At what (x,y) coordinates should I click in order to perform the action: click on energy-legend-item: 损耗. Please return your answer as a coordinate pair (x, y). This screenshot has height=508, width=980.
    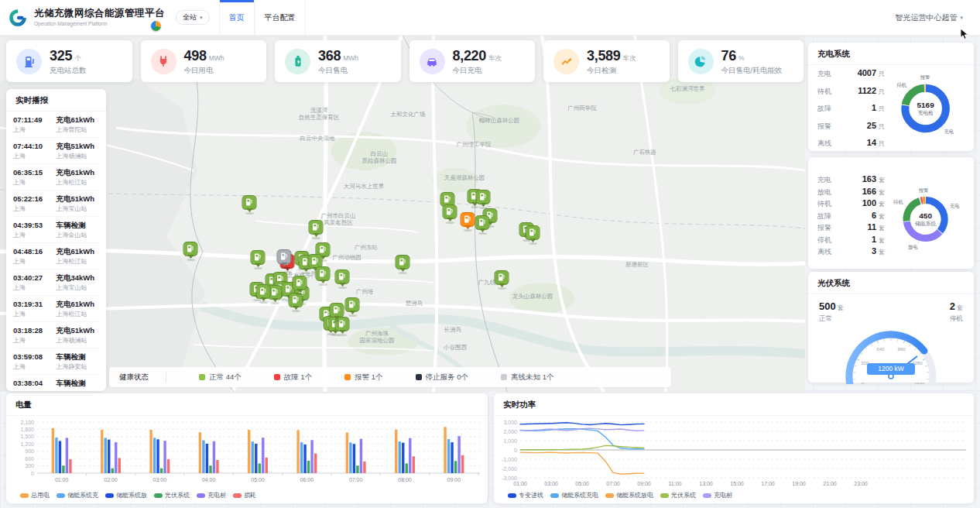
    Looking at the image, I should click on (245, 496).